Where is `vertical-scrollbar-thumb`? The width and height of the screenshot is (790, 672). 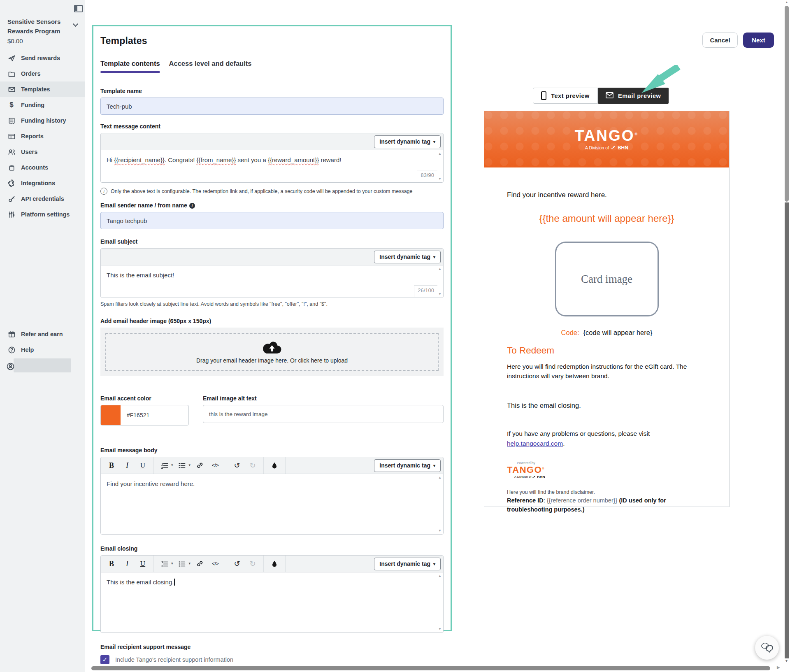
vertical-scrollbar-thumb is located at coordinates (787, 104).